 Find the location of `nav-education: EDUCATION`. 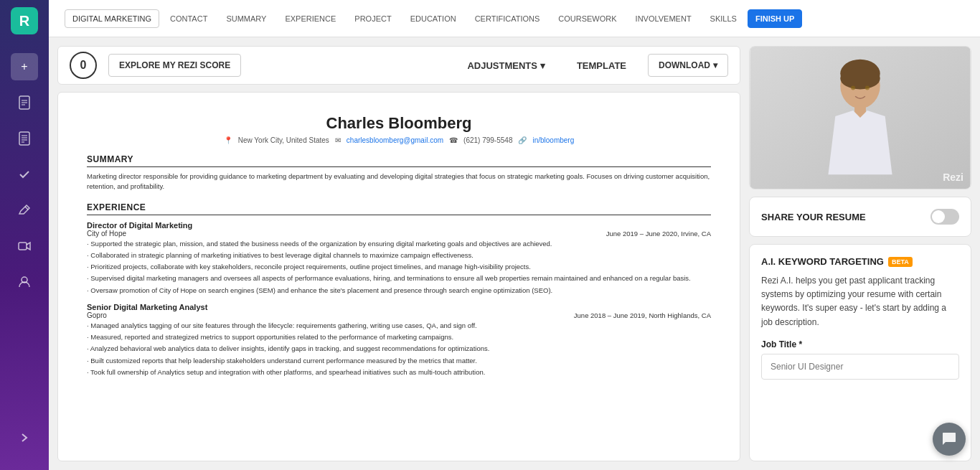

nav-education: EDUCATION is located at coordinates (433, 19).